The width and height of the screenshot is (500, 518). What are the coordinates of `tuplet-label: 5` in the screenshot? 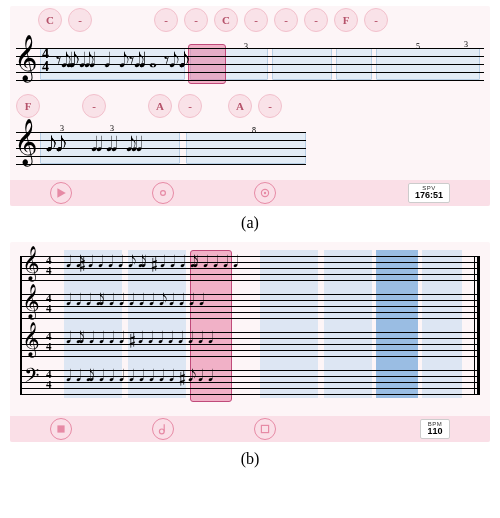 It's located at (418, 46).